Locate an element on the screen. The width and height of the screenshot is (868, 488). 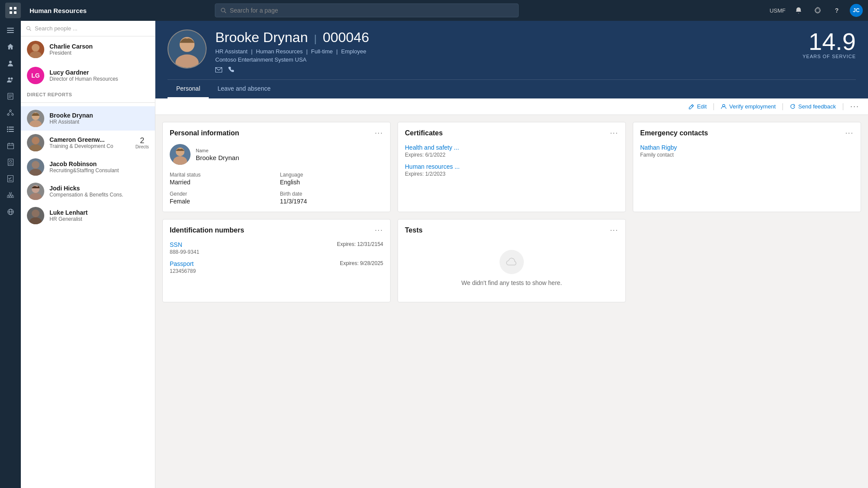
certificates-card: Certificates ··· Health and safety ... E… is located at coordinates (512, 167).